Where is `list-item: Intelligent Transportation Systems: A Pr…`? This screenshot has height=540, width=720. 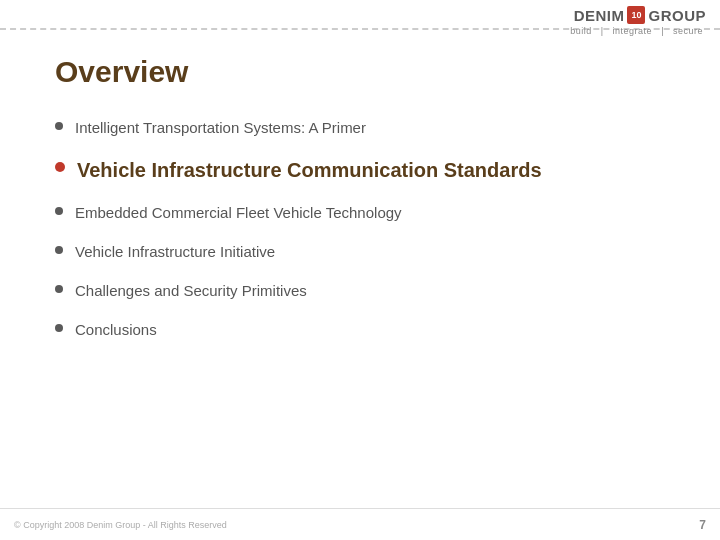
list-item: Intelligent Transportation Systems: A Pr… is located at coordinates (372, 128).